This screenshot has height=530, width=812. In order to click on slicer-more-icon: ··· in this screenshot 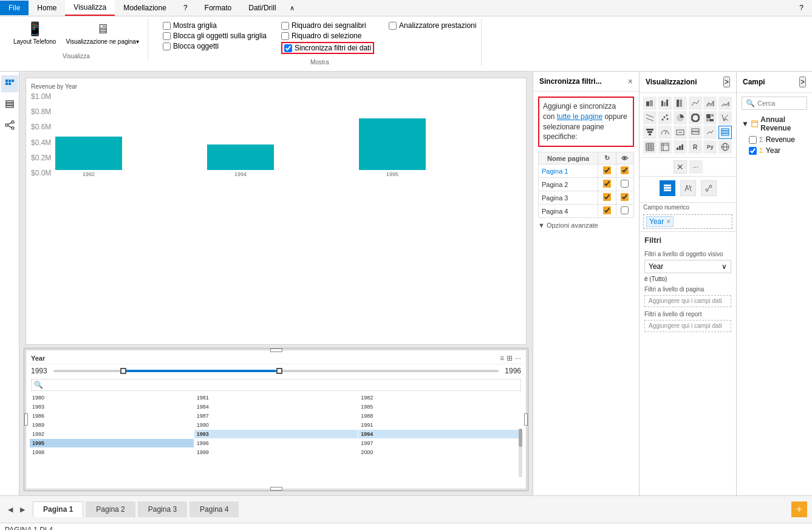, I will do `click(518, 358)`.